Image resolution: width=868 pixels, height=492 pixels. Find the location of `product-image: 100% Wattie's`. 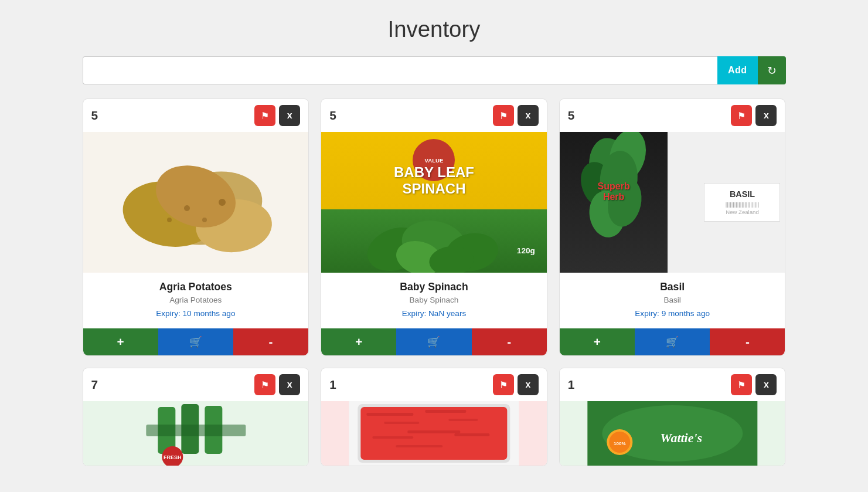

product-image: 100% Wattie's is located at coordinates (673, 433).